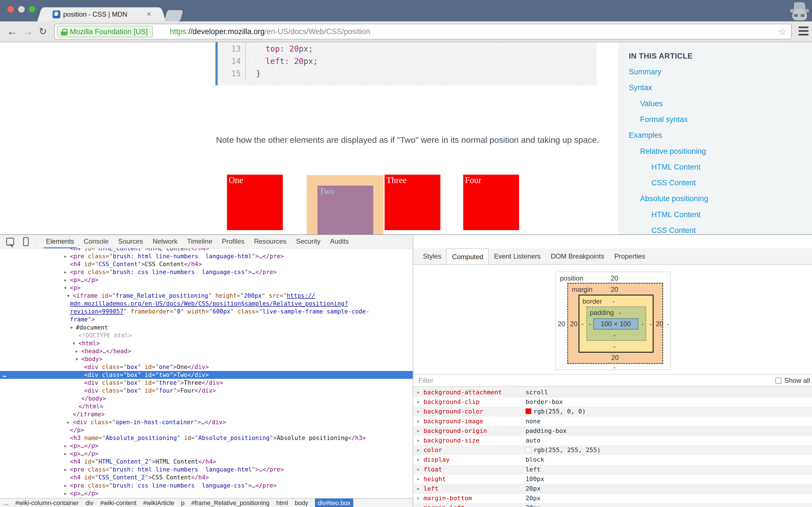 The height and width of the screenshot is (507, 812). I want to click on toc-link: HTML Content, so click(676, 167).